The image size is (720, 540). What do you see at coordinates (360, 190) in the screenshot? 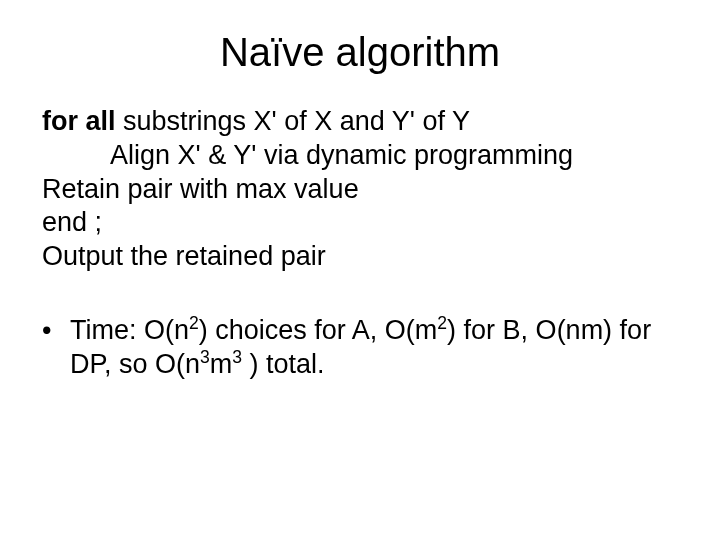
I see `algo-line-retain: Retain pair with max value` at bounding box center [360, 190].